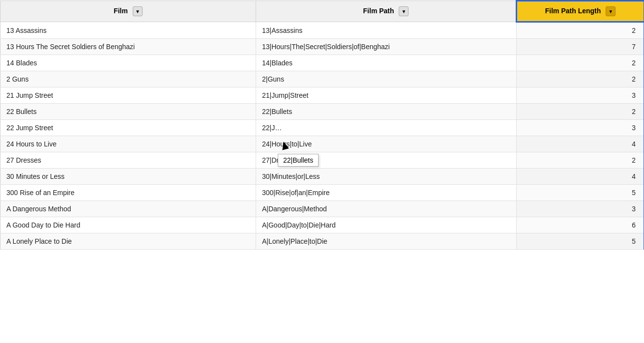 The height and width of the screenshot is (343, 644). I want to click on table-row: 21 Jump Street21|Jump|Street3, so click(322, 95).